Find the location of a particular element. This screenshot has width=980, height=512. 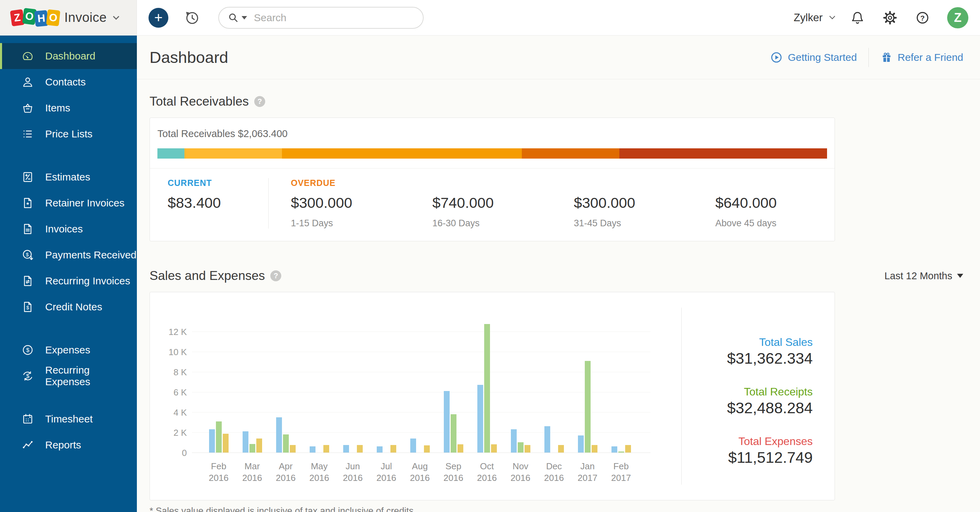

sidebar-item-label: Dashboard is located at coordinates (70, 56).